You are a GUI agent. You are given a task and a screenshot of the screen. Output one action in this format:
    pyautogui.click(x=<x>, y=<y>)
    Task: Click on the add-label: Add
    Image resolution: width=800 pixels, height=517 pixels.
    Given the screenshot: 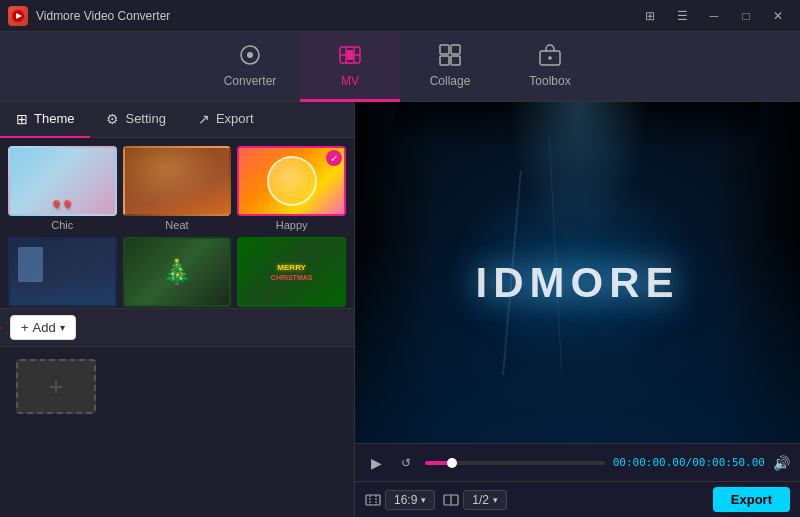 What is the action you would take?
    pyautogui.click(x=44, y=328)
    